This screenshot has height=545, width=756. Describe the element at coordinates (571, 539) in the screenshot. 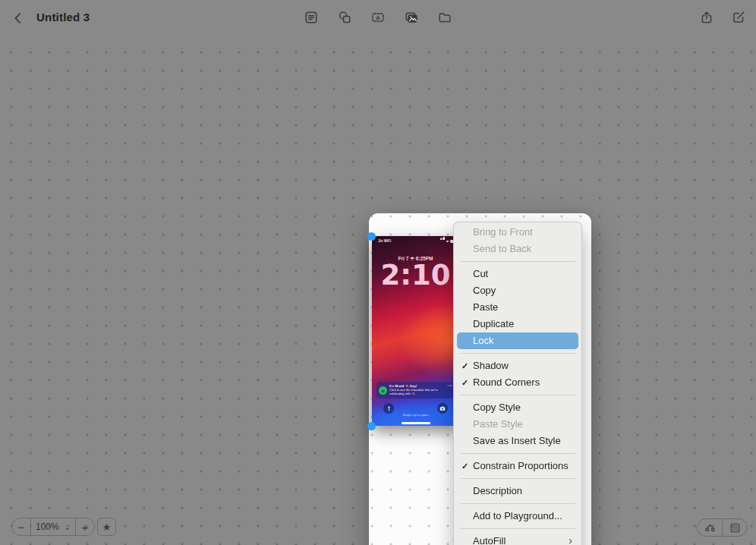

I see `submenu-chevron-icon: ›` at that location.